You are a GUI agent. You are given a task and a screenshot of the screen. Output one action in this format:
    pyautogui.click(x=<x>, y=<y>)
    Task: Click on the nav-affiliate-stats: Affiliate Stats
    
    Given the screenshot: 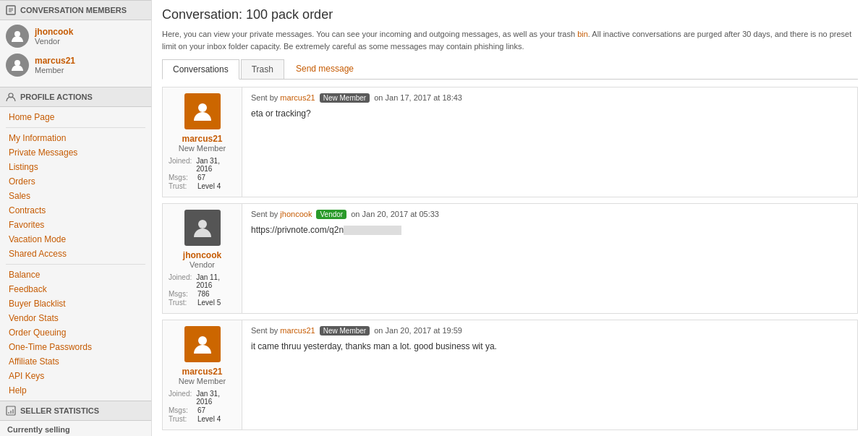 What is the action you would take?
    pyautogui.click(x=75, y=362)
    